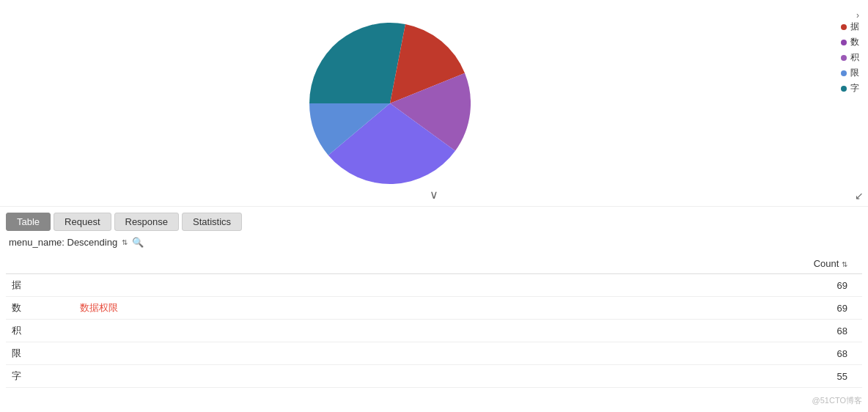 This screenshot has height=412, width=868. I want to click on tab-response: Response, so click(147, 221).